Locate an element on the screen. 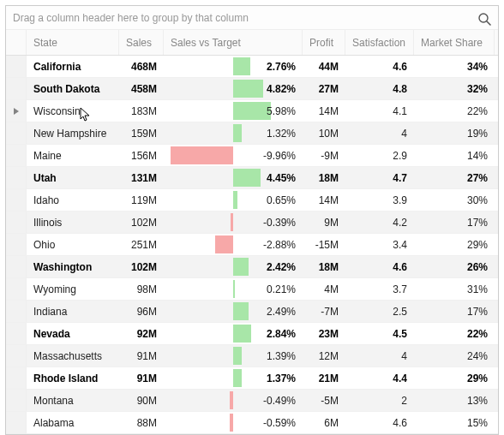 The image size is (504, 435). table-row: California468M2.76%44M4.634% is located at coordinates (252, 67).